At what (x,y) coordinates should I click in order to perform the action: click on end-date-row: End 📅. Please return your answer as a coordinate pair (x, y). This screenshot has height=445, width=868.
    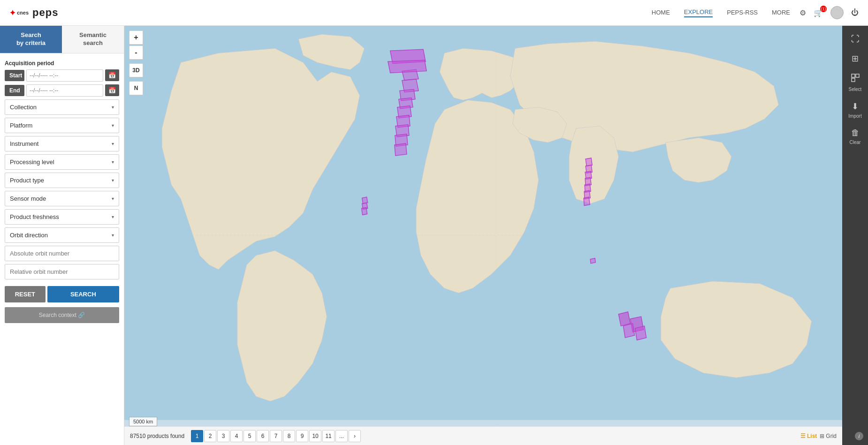
    Looking at the image, I should click on (62, 91).